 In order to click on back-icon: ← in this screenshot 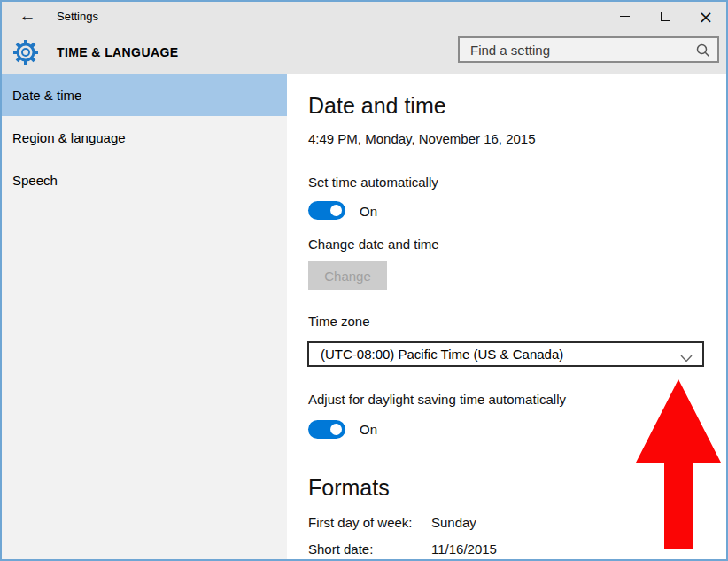, I will do `click(28, 16)`.